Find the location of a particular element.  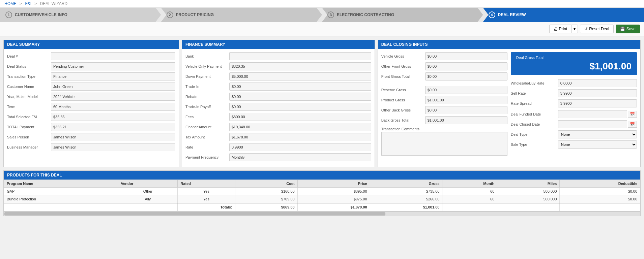

deal-closed-date-calendar-button: 📅 is located at coordinates (633, 124).